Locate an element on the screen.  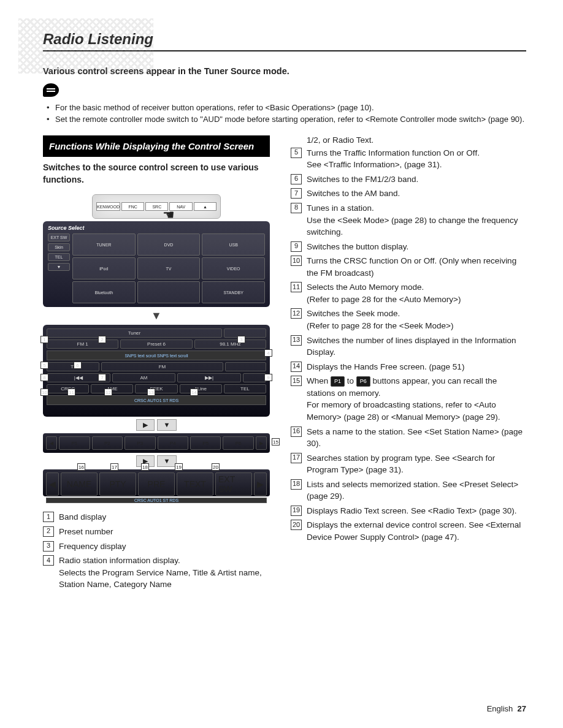
side-ext-sw: EXT SW is located at coordinates (59, 238).